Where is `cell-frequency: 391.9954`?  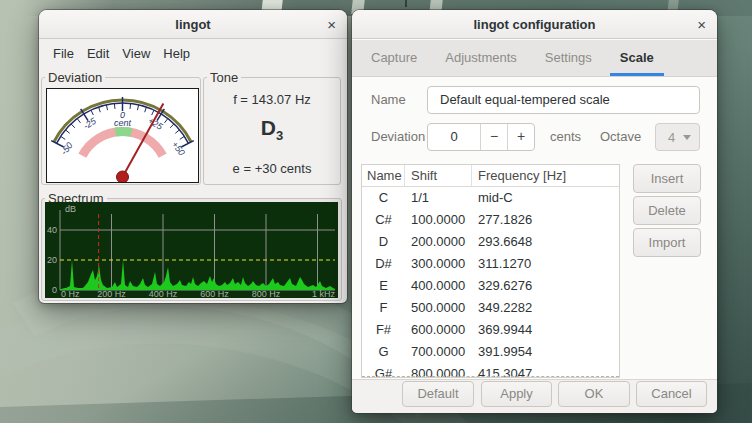
cell-frequency: 391.9954 is located at coordinates (546, 352).